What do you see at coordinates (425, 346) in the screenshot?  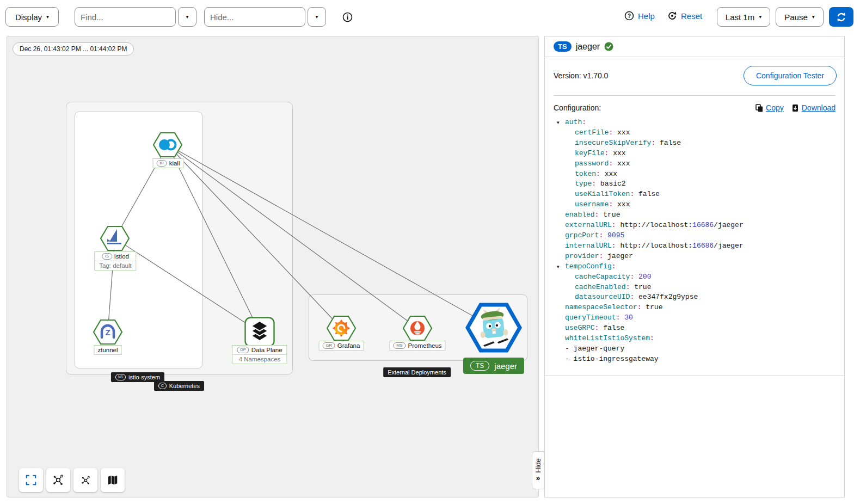 I see `label-text: Prometheus` at bounding box center [425, 346].